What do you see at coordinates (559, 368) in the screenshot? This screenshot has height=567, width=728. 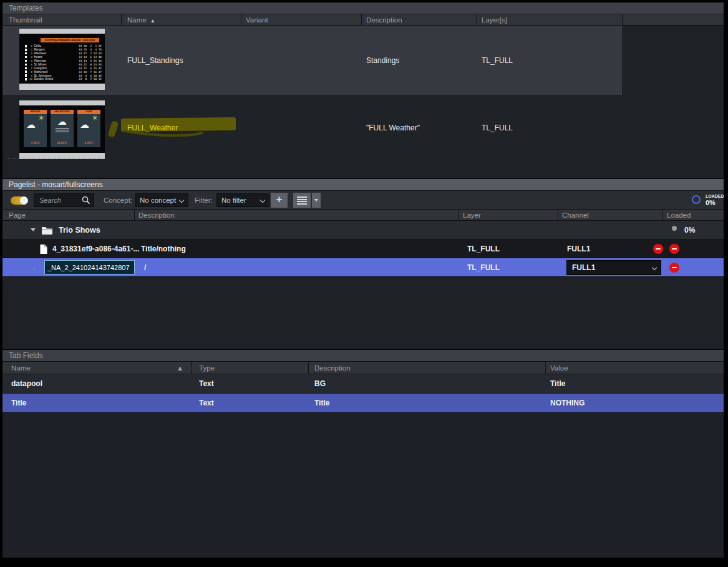 I see `tabfields-col-value: Value` at bounding box center [559, 368].